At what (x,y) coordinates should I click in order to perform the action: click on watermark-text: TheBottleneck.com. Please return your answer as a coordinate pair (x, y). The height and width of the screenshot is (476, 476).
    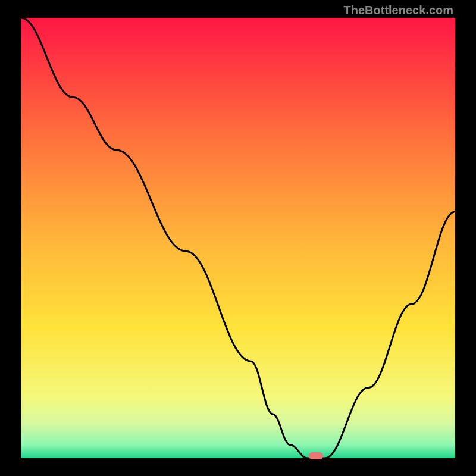
    Looking at the image, I should click on (399, 11).